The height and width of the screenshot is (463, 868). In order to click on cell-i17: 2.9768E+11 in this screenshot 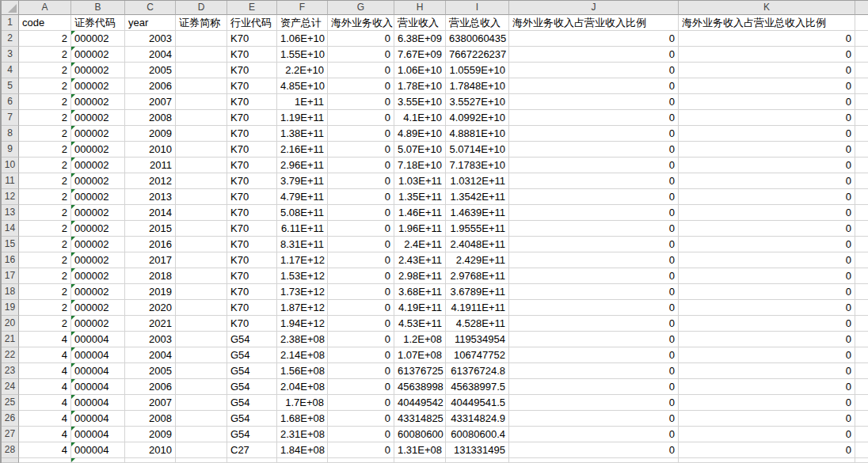, I will do `click(478, 276)`.